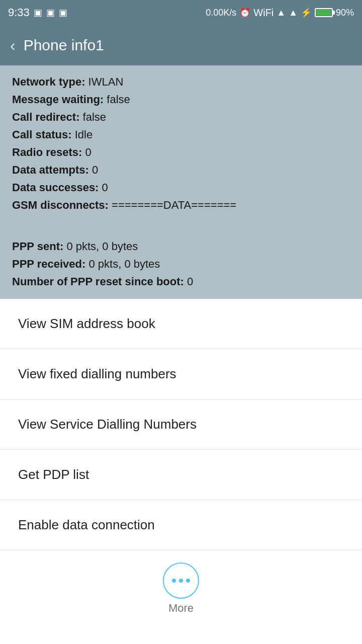 The width and height of the screenshot is (362, 644). Describe the element at coordinates (281, 13) in the screenshot. I see `signal-icon1: ▲` at that location.